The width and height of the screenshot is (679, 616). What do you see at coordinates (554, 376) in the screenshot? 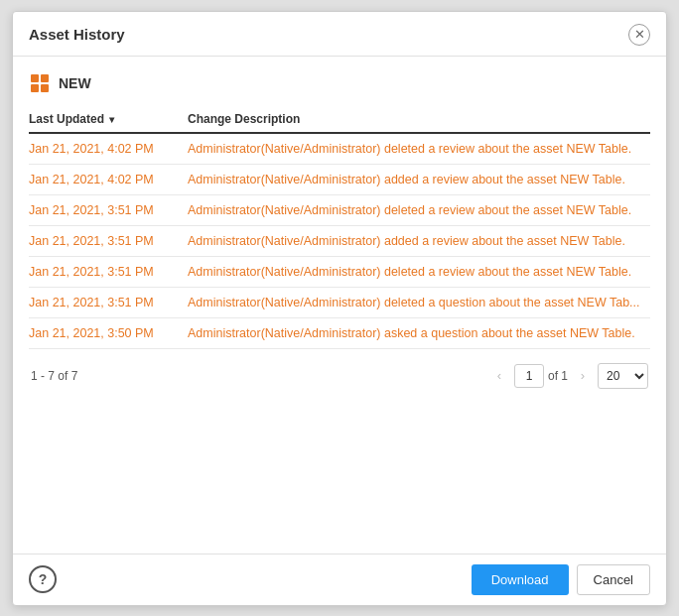
I see `of-text: of` at bounding box center [554, 376].